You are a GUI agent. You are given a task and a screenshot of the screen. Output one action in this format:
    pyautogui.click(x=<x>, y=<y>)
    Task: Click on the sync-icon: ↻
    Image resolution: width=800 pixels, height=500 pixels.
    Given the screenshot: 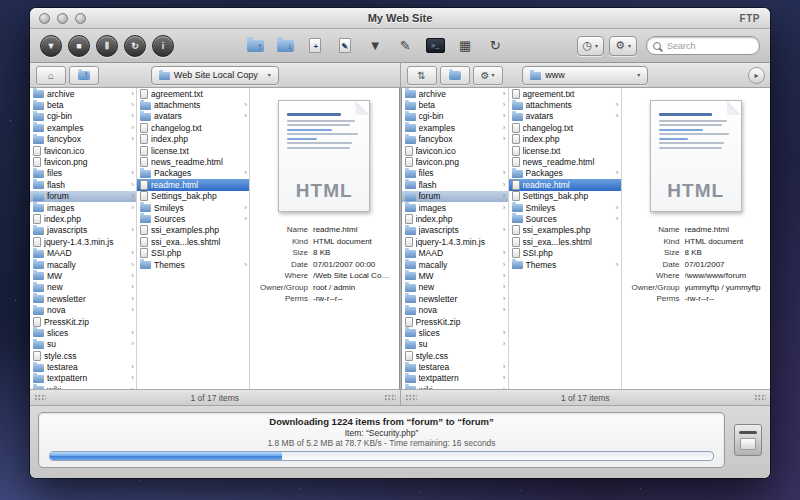 What is the action you would take?
    pyautogui.click(x=496, y=46)
    